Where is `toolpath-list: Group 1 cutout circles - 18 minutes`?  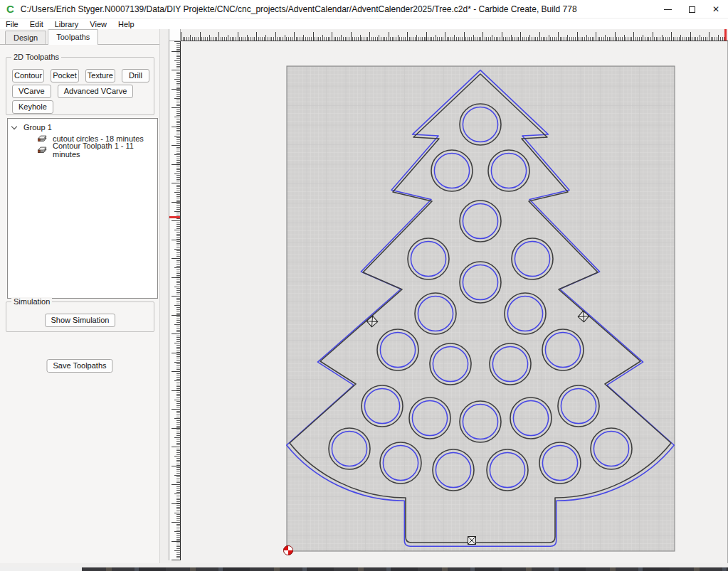 toolpath-list: Group 1 cutout circles - 18 minutes is located at coordinates (83, 208).